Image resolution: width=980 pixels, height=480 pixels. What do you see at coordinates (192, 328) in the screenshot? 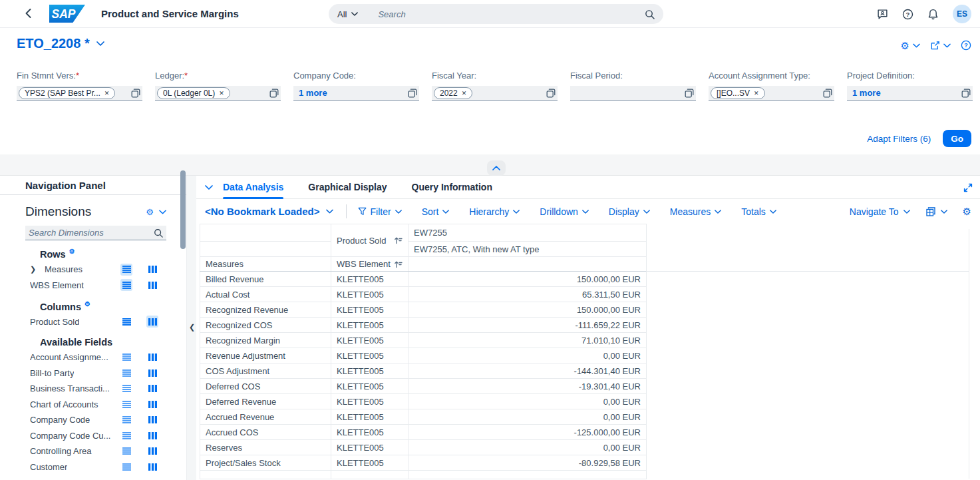
I see `panel-splitter: ❮` at bounding box center [192, 328].